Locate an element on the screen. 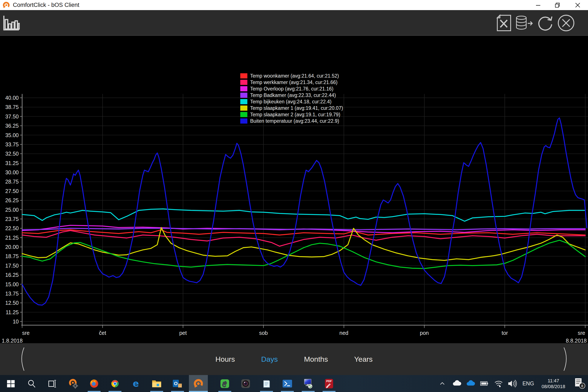  tab-hours: Hours is located at coordinates (225, 359).